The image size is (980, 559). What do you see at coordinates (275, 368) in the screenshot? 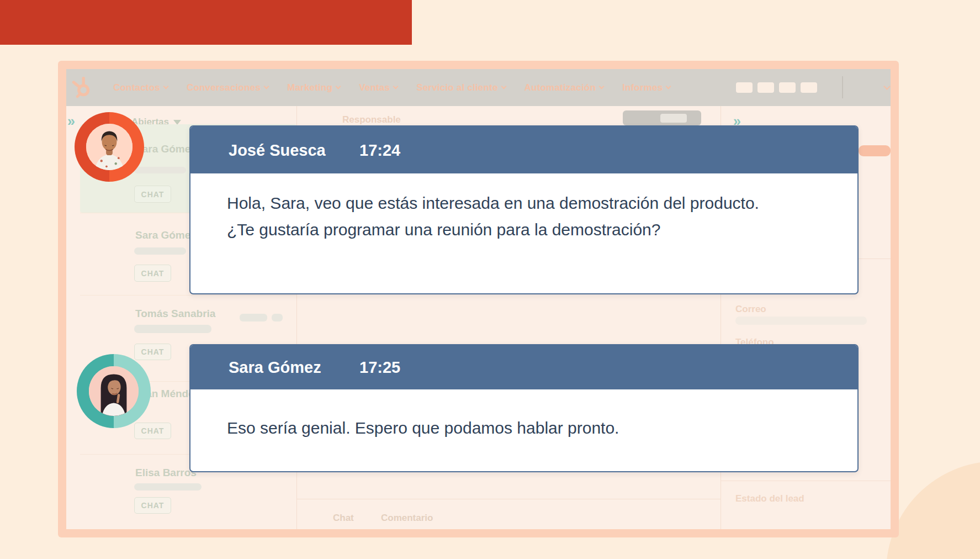
I see `message-sender: Sara Gómez` at bounding box center [275, 368].